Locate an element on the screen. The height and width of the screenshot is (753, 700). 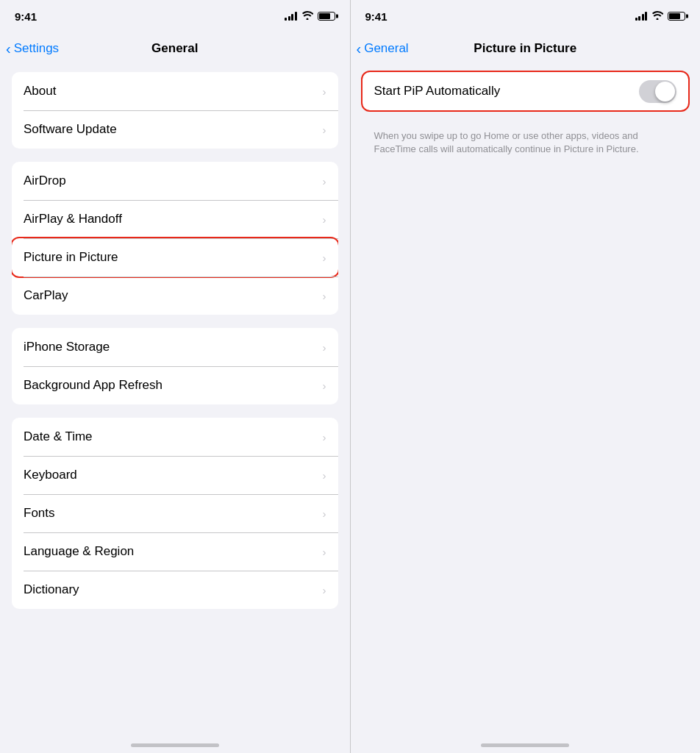
page-title-left: General is located at coordinates (175, 49).